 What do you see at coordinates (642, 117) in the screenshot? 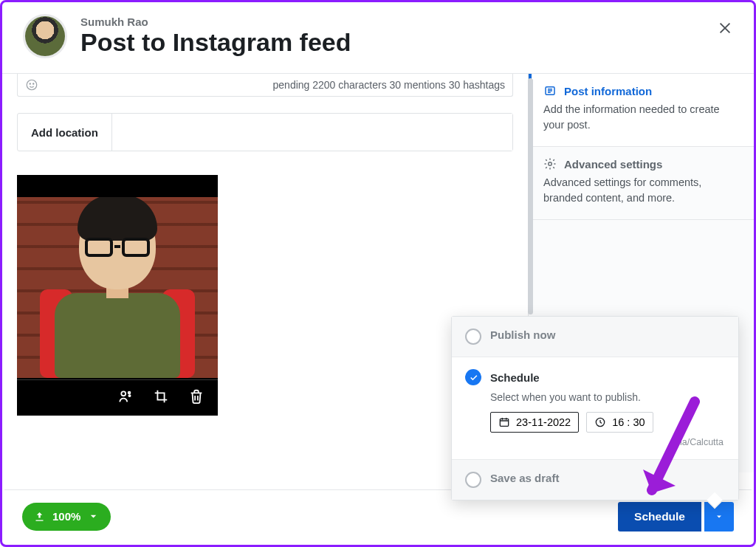
I see `panel-desc: Add the information needed to create you…` at bounding box center [642, 117].